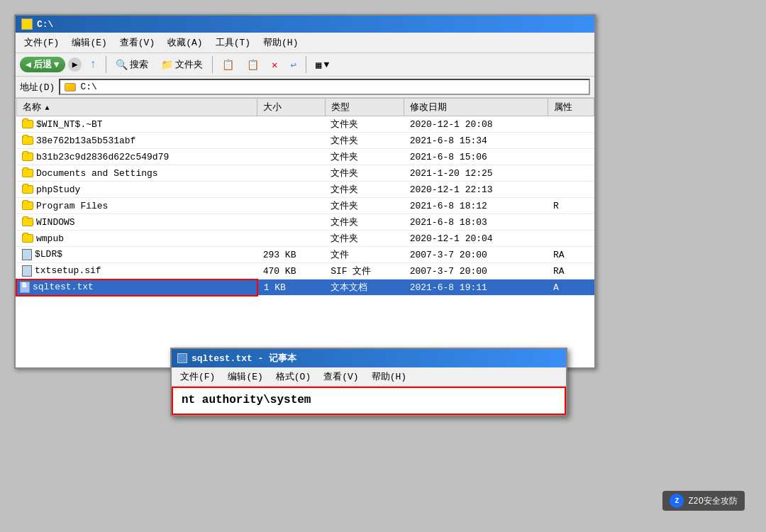 This screenshot has height=532, width=766. What do you see at coordinates (294, 65) in the screenshot?
I see `undo-button: ↩` at bounding box center [294, 65].